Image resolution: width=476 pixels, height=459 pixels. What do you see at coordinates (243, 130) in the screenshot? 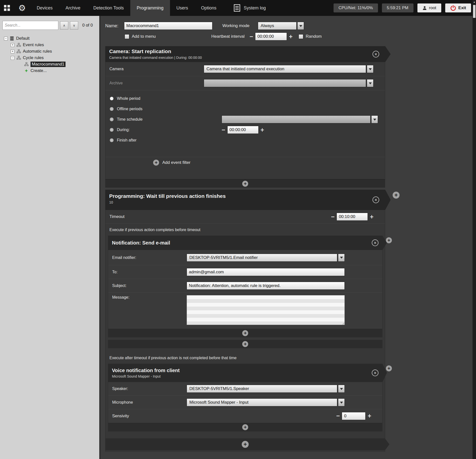
I see `during-input` at bounding box center [243, 130].